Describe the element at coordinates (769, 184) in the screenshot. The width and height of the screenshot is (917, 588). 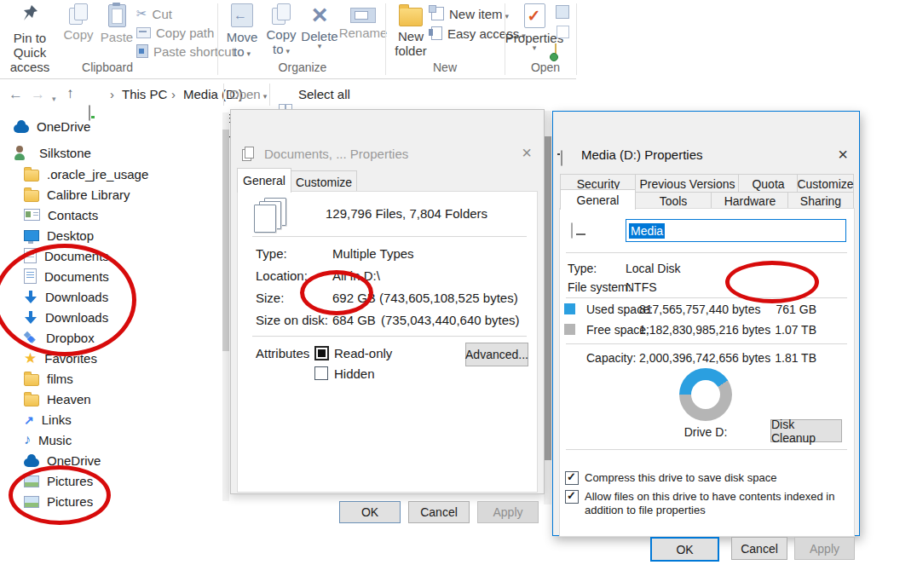
I see `tab-quota: Quota` at that location.